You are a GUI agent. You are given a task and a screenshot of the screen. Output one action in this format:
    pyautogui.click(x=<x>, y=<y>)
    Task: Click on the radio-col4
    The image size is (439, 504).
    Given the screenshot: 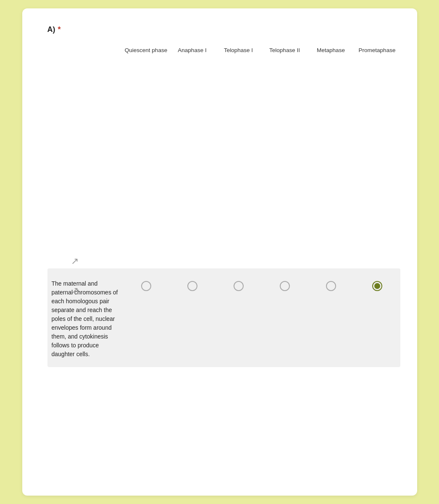 What is the action you would take?
    pyautogui.click(x=285, y=286)
    